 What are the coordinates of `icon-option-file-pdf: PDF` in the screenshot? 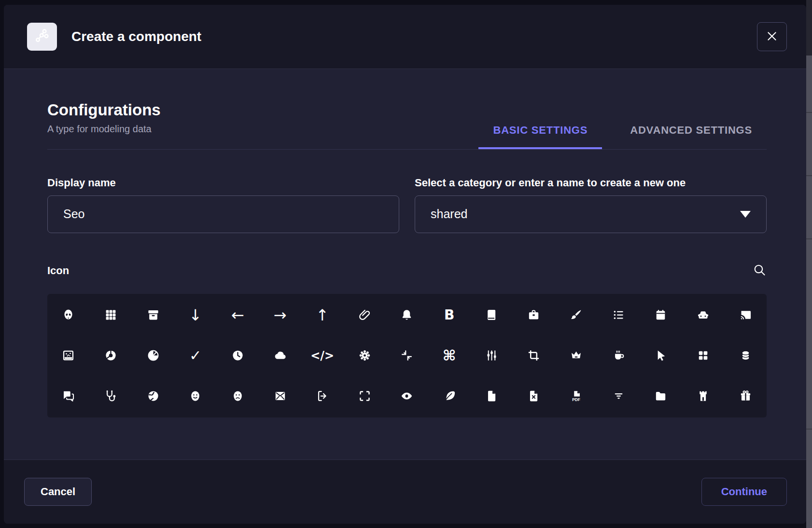 It's located at (576, 396).